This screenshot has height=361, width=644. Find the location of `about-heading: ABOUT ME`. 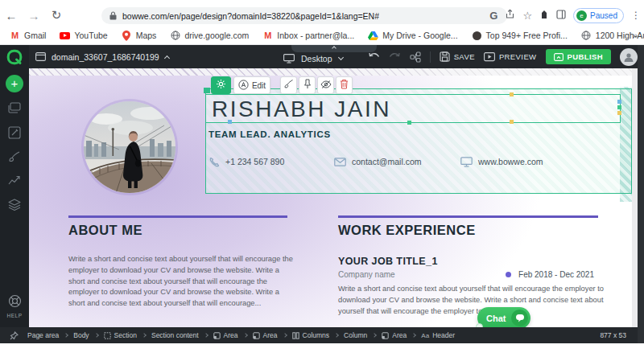

about-heading: ABOUT ME is located at coordinates (105, 230).